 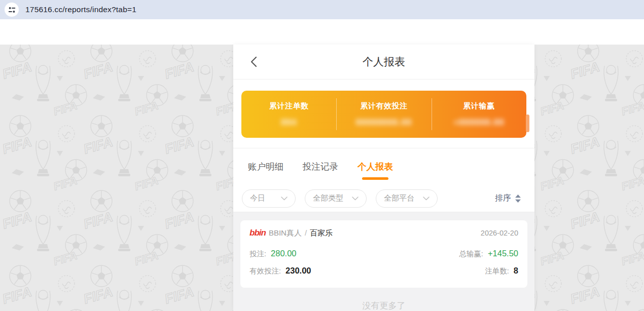 I want to click on sort-label: 排序, so click(x=503, y=199).